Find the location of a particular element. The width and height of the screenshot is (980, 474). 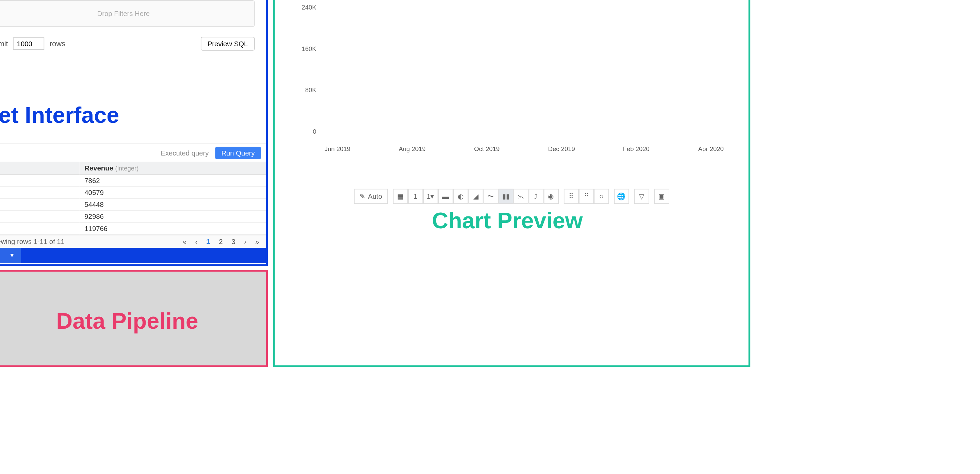

pager-next: › is located at coordinates (245, 242).